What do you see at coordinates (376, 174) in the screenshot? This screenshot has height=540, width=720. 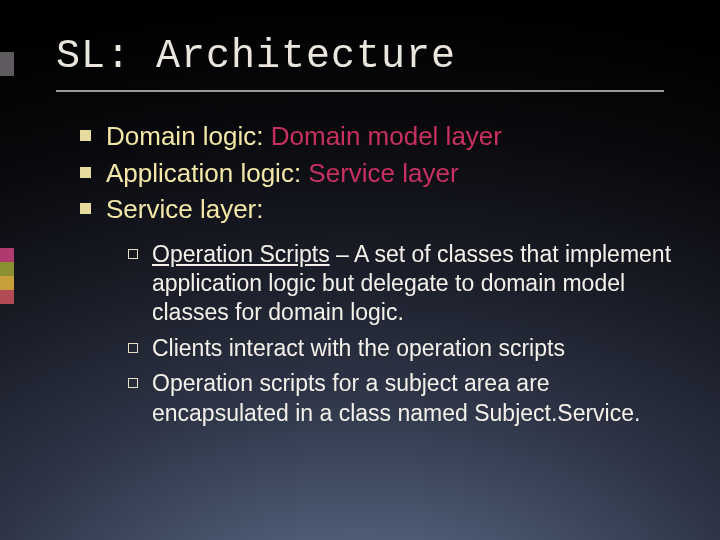 I see `bullet-item: Application logic: Service layer` at bounding box center [376, 174].